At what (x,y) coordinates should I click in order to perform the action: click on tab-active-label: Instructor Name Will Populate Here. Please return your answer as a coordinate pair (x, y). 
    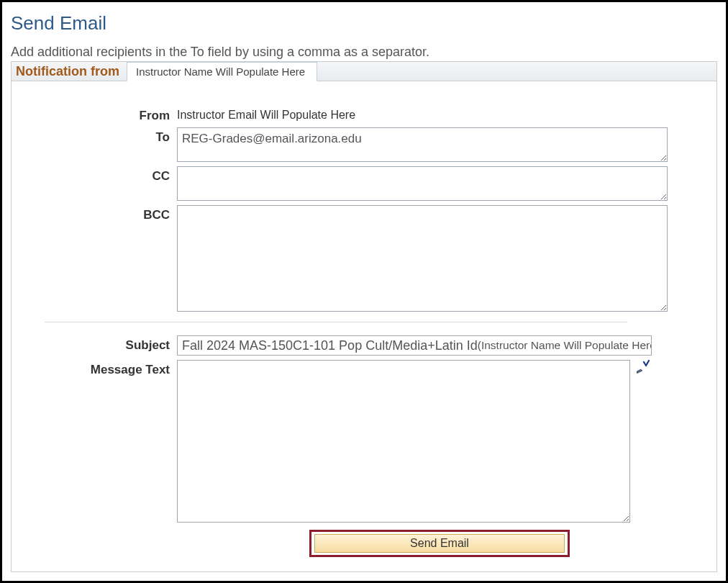
    Looking at the image, I should click on (220, 72).